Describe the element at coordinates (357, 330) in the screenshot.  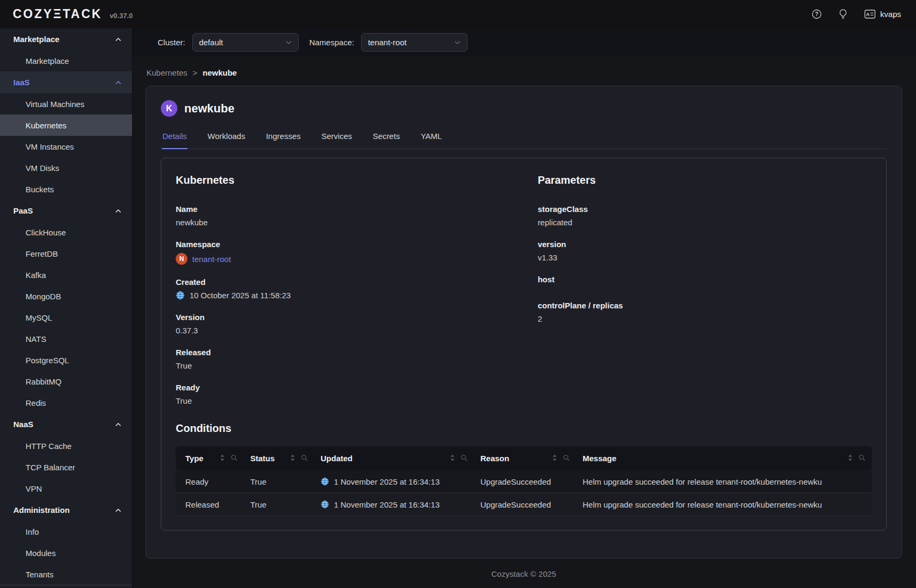
I see `field-value: 0.37.3` at that location.